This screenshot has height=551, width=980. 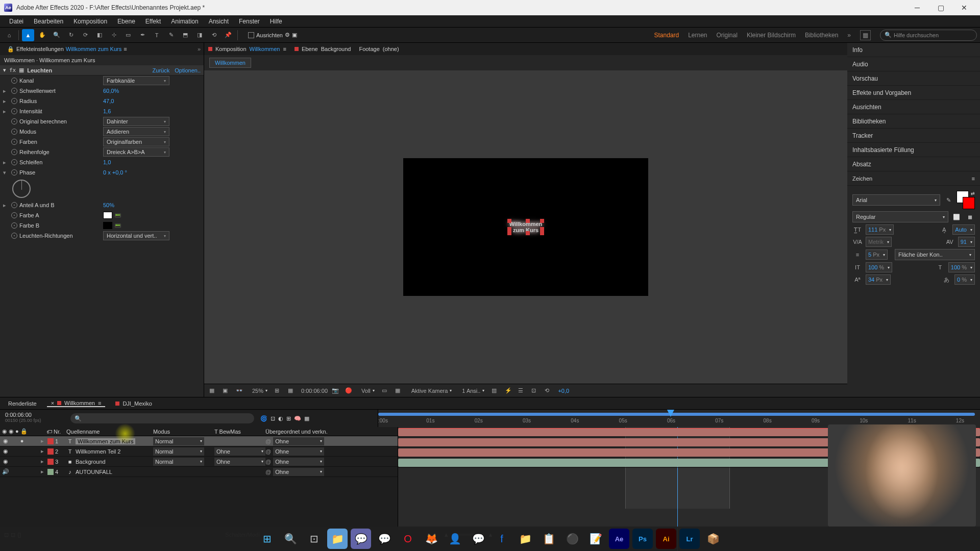 I want to click on libraries-panel-header: Bibliotheken, so click(x=914, y=121).